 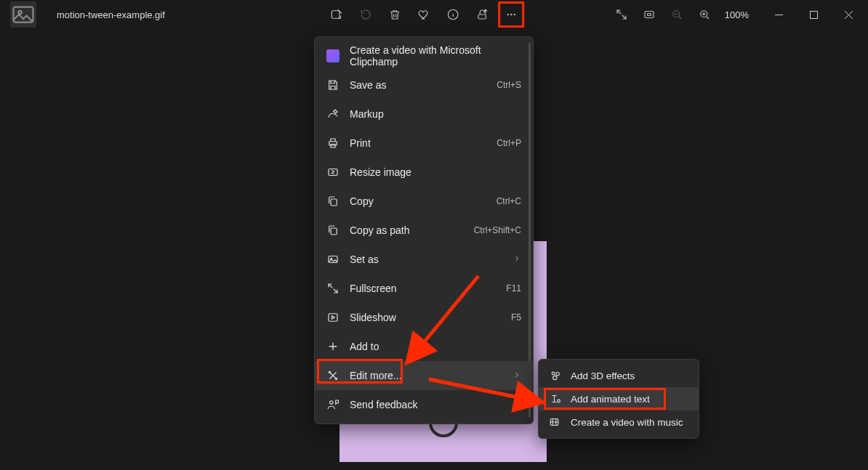 What do you see at coordinates (511, 15) in the screenshot?
I see `see-more-button` at bounding box center [511, 15].